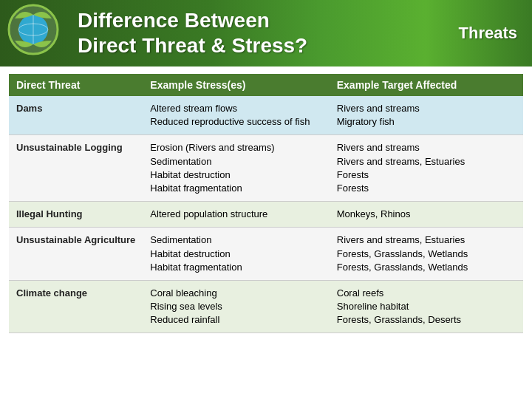  I want to click on cell-stress: Altered population structure, so click(236, 214).